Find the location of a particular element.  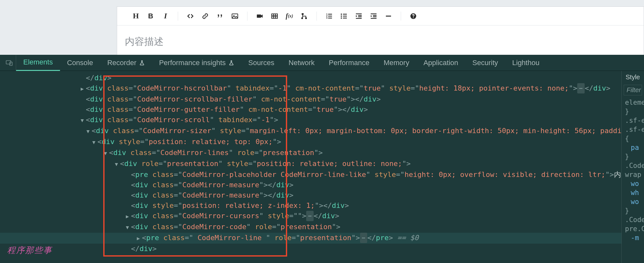

dom-node: ▼<div role="presentation" style="positio… is located at coordinates (311, 164).